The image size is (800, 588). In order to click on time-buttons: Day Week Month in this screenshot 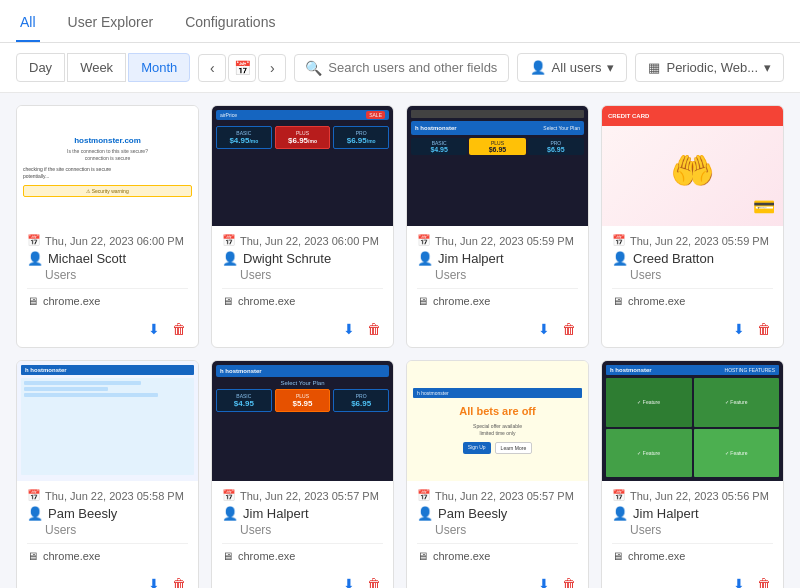, I will do `click(103, 68)`.